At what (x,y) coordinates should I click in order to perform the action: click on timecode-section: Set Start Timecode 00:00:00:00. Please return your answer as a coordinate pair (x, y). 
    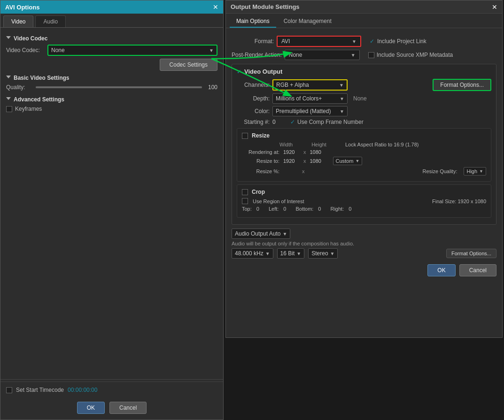
    Looking at the image, I should click on (112, 390).